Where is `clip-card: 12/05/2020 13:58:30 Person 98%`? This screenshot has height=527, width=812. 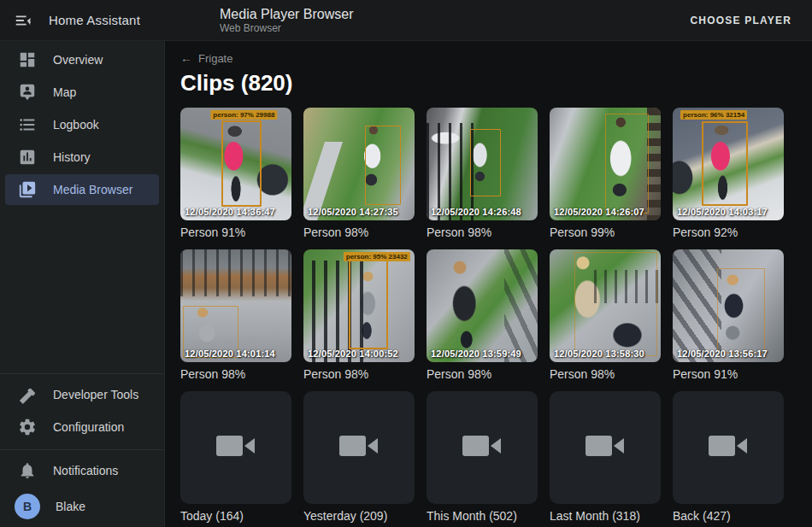 clip-card: 12/05/2020 13:58:30 Person 98% is located at coordinates (605, 315).